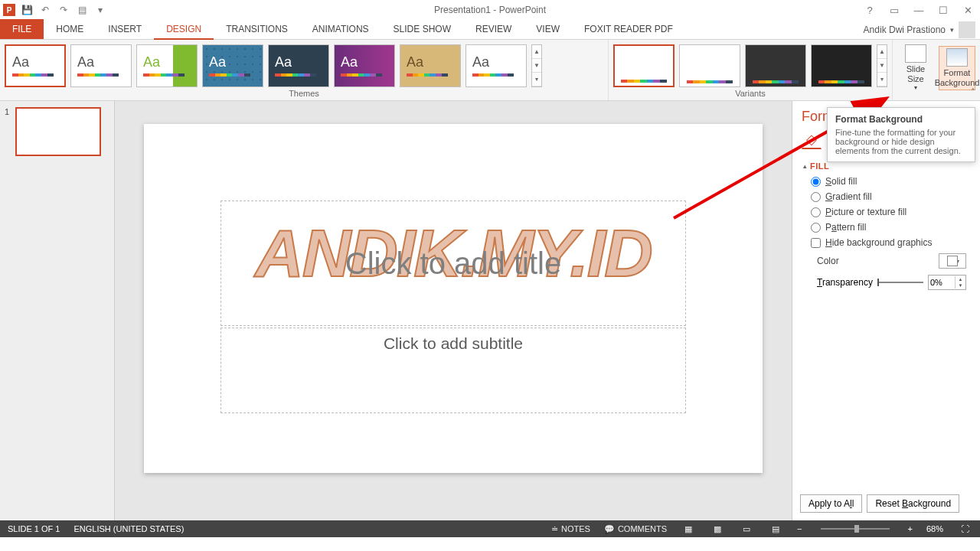  I want to click on zoom-out-icon: −, so click(799, 529).